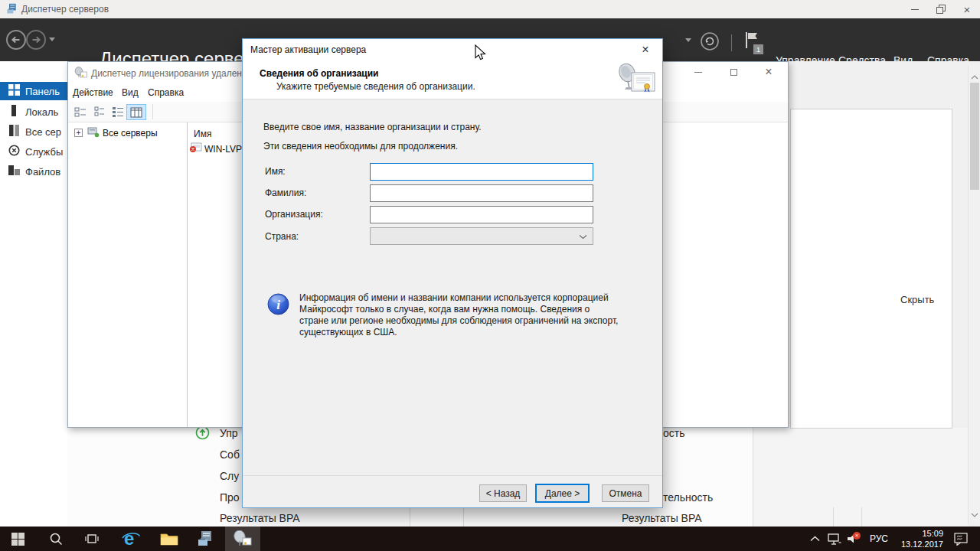  What do you see at coordinates (482, 236) in the screenshot?
I see `country-dropdown` at bounding box center [482, 236].